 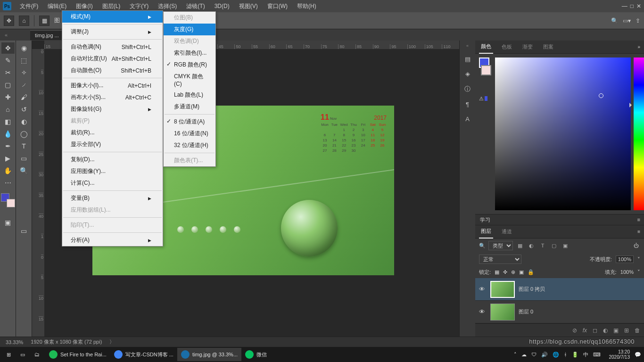 What do you see at coordinates (627, 272) in the screenshot?
I see `fill-value: 100%` at bounding box center [627, 272].